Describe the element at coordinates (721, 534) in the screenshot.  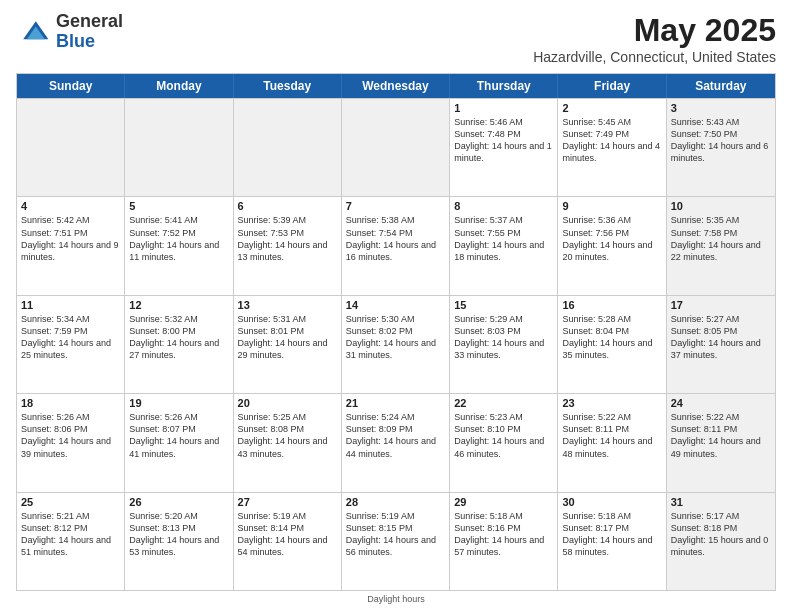
I see `cell-text: Sunrise: 5:17 AM Sunset: 8:18 PM Dayligh…` at that location.